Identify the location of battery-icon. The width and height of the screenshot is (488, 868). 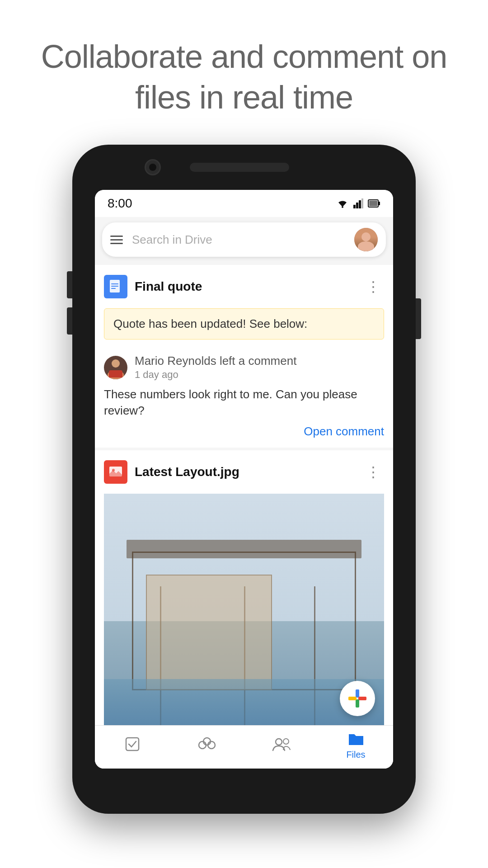
(374, 203).